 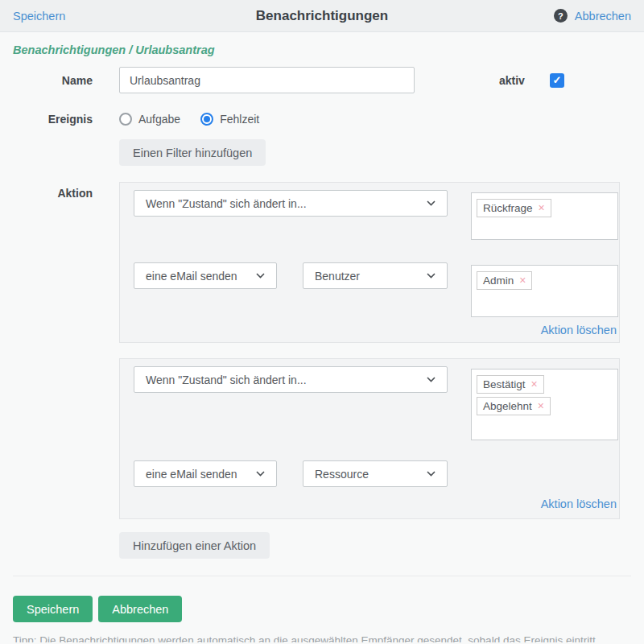 I want to click on aktiv-checkbox: ✓, so click(x=557, y=80).